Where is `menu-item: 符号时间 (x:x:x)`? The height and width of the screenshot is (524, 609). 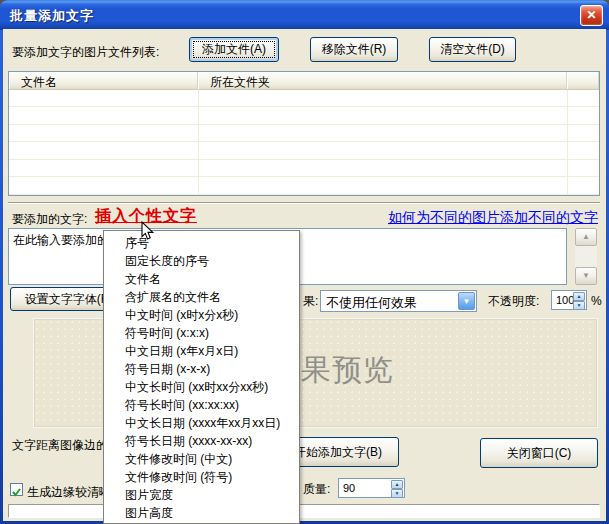
menu-item: 符号时间 (x:x:x) is located at coordinates (202, 333).